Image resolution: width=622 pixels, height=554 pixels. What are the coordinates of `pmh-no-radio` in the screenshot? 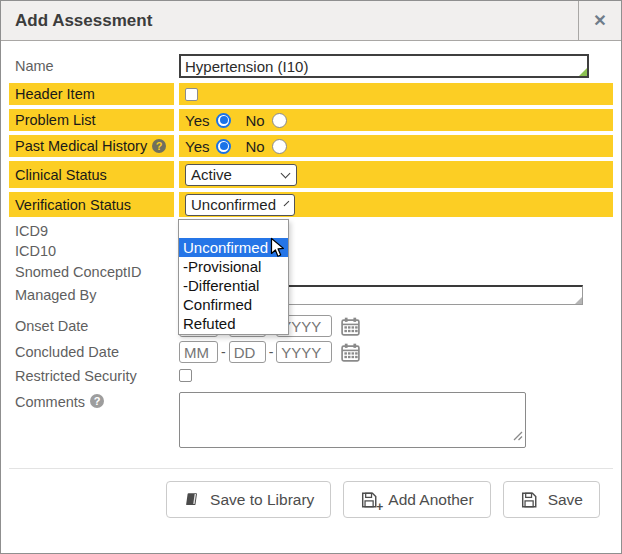 It's located at (280, 146).